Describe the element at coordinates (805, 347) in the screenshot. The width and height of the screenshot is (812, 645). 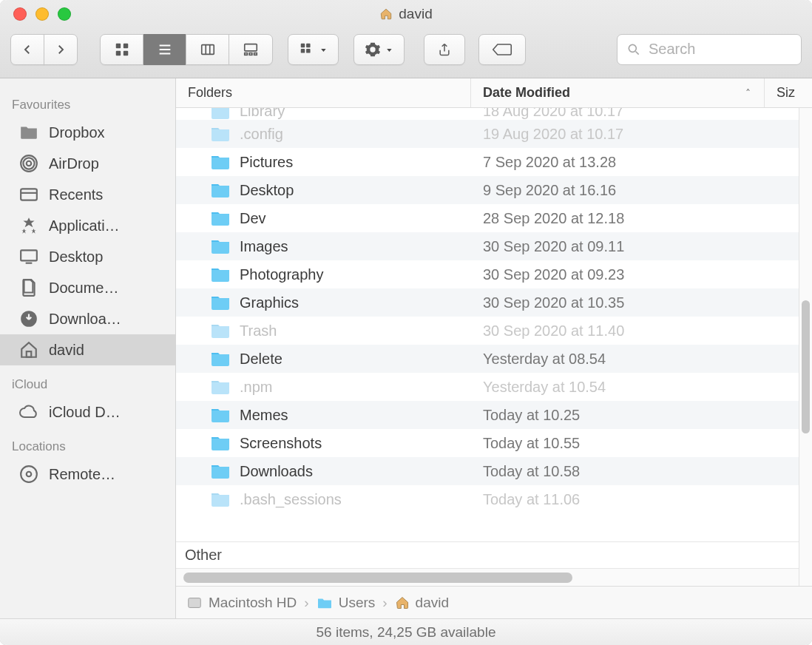
I see `vertical-scrollbar` at that location.